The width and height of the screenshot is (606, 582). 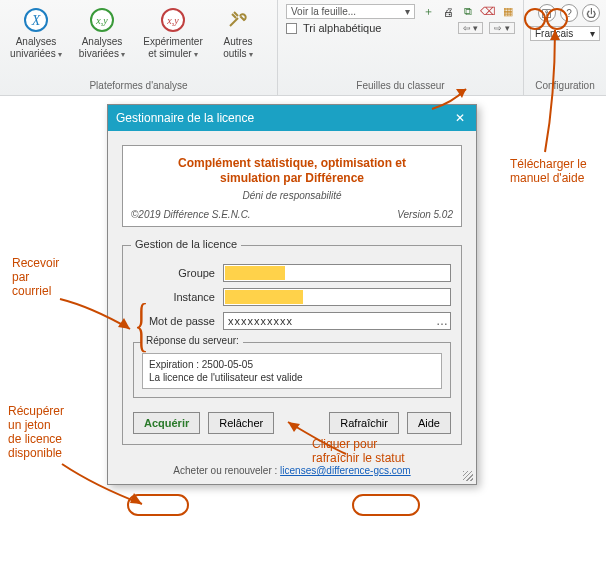 I want to click on nav-prev: ⇦ ▾, so click(x=471, y=28).